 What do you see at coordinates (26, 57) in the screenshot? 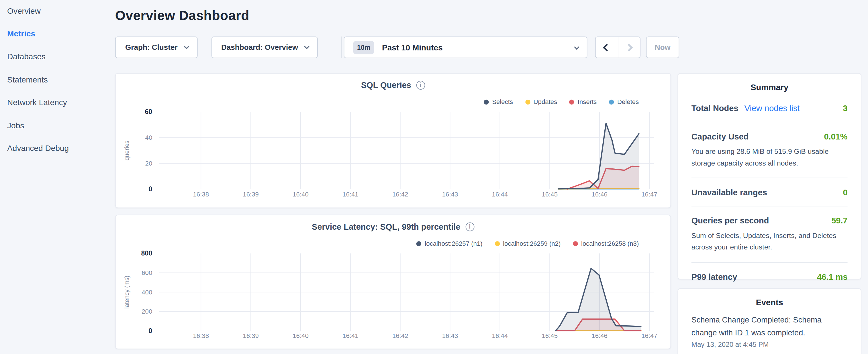
I see `sidebar-item-databases: Databases` at bounding box center [26, 57].